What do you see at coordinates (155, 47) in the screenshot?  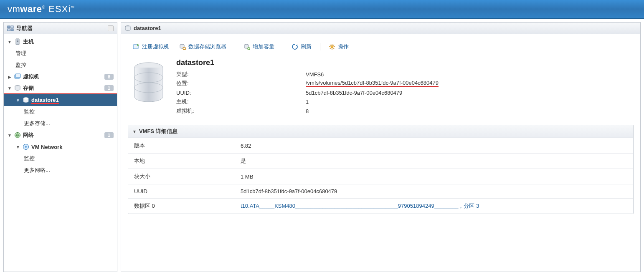 I see `btn-label: 注册虚拟机` at bounding box center [155, 47].